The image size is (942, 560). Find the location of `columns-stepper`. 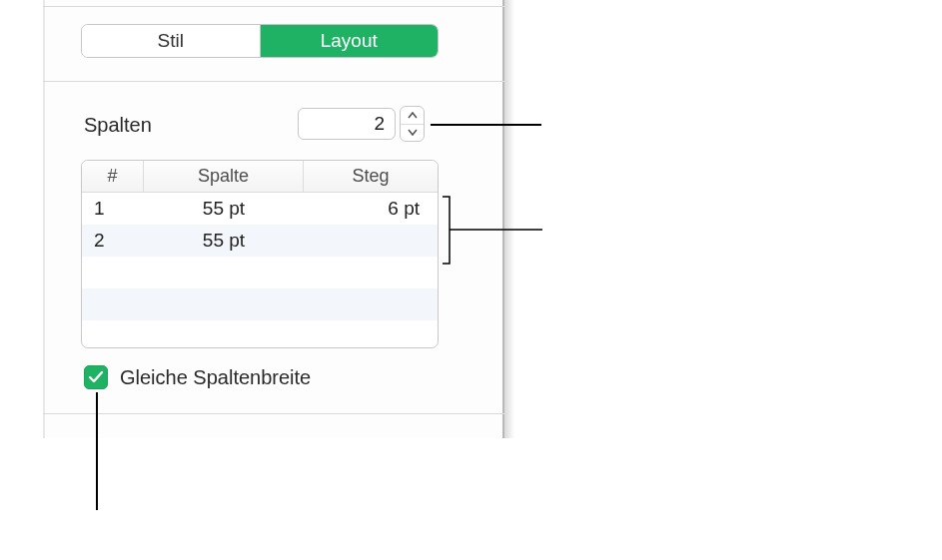

columns-stepper is located at coordinates (412, 124).